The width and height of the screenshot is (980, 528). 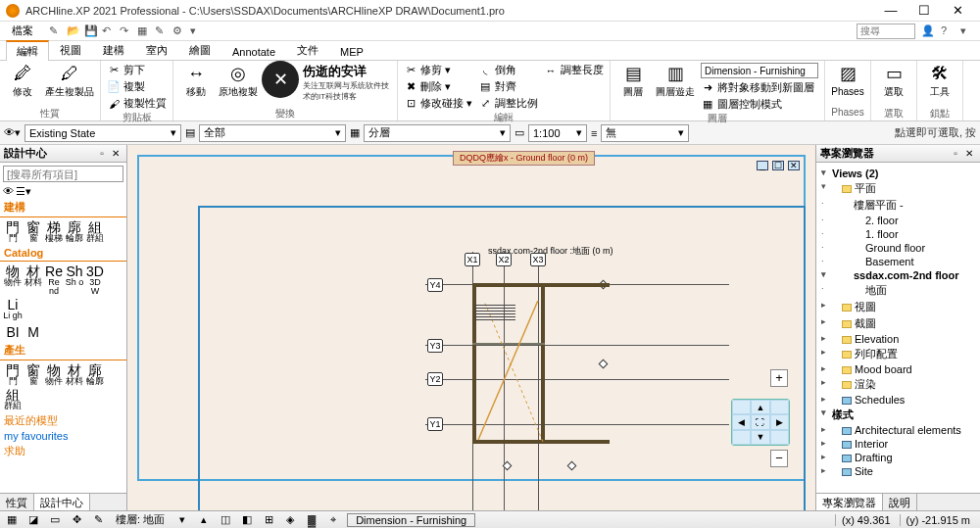 I want to click on delete-button: ✖刪除▾, so click(x=438, y=86).